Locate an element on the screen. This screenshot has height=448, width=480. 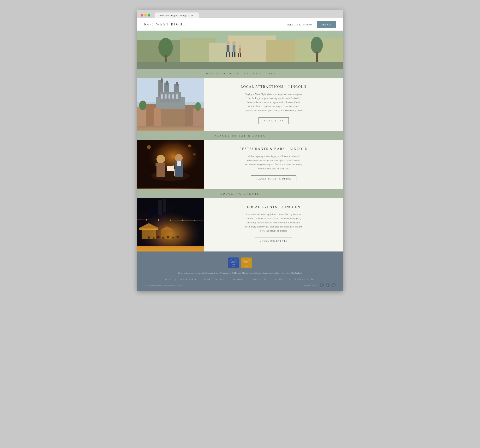
footer-nav-book: BOOK YOUR STAY is located at coordinates (214, 280).